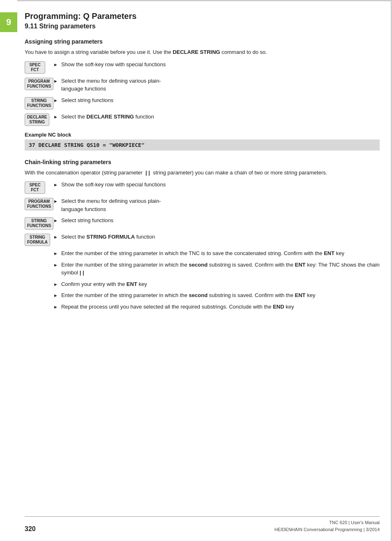  What do you see at coordinates (220, 269) in the screenshot?
I see `chain-step-6-text: Enter the number of the string parameter…` at bounding box center [220, 269].